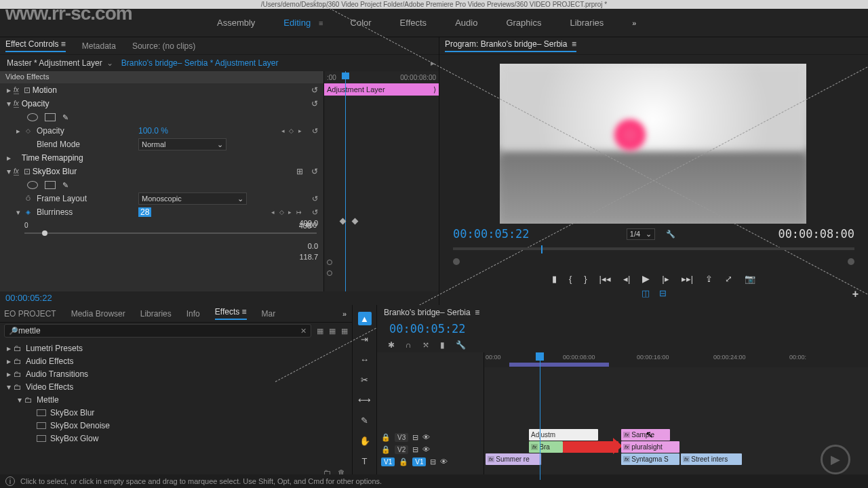 The height and width of the screenshot is (488, 868). Describe the element at coordinates (676, 416) in the screenshot. I see `timeline-tracks: 00:0000:00:08:0000:00:16:0000:00:24:0000…` at that location.